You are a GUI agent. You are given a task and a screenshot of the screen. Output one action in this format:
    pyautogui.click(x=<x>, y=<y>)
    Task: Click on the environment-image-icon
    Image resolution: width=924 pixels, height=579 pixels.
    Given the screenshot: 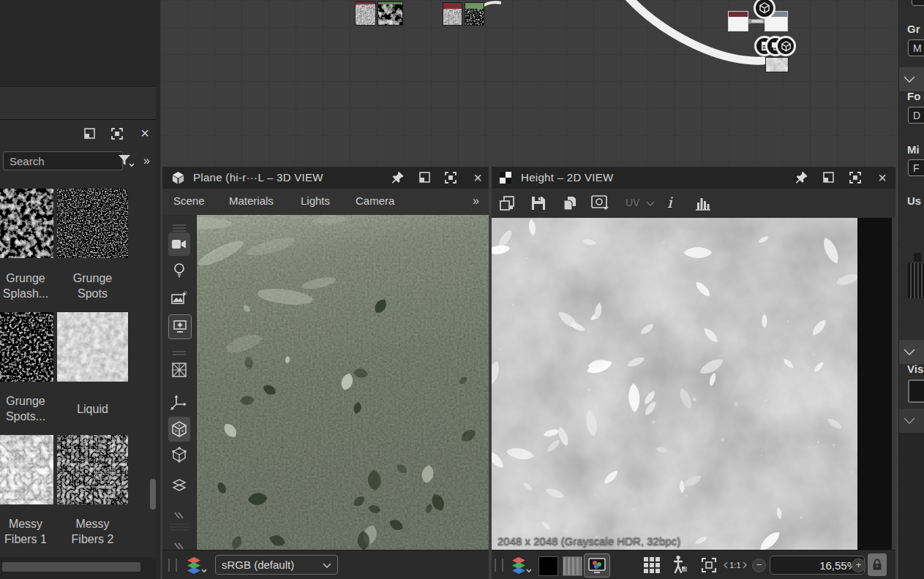 What is the action you would take?
    pyautogui.click(x=179, y=298)
    